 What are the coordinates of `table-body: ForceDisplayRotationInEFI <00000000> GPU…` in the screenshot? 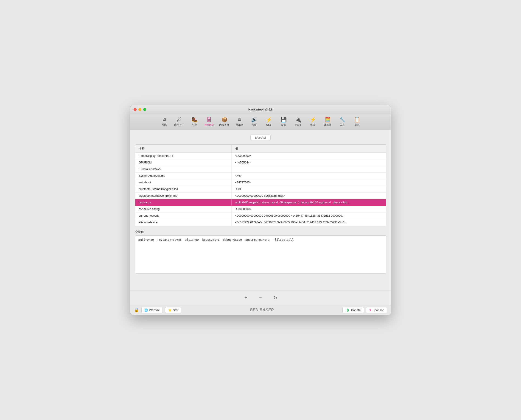 It's located at (261, 189).